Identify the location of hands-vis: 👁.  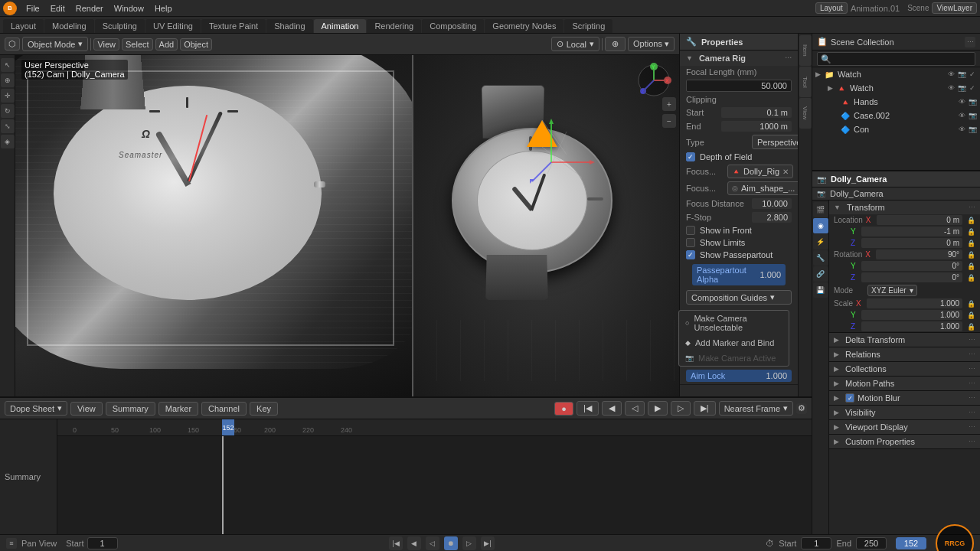
(962, 102).